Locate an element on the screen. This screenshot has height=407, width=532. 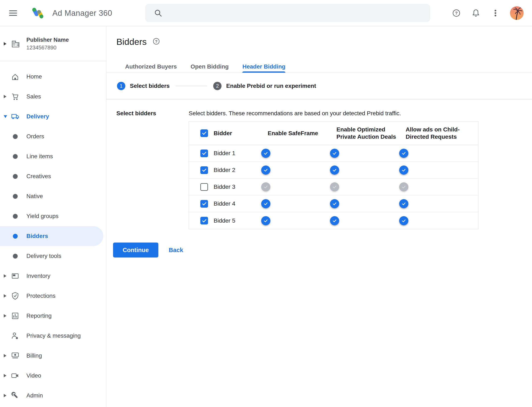
sidebar-item-billing: Billing is located at coordinates (53, 356).